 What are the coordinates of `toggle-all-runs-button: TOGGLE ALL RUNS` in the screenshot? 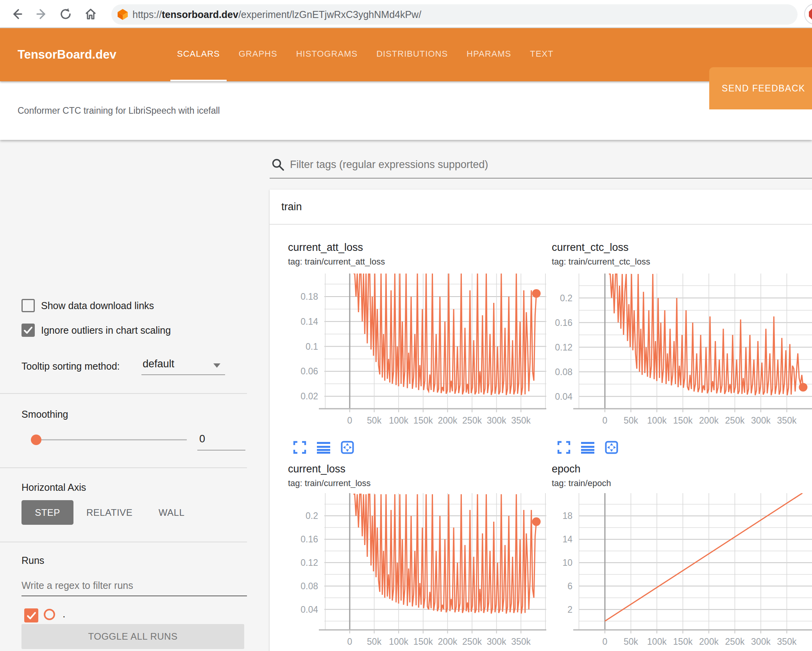 It's located at (133, 637).